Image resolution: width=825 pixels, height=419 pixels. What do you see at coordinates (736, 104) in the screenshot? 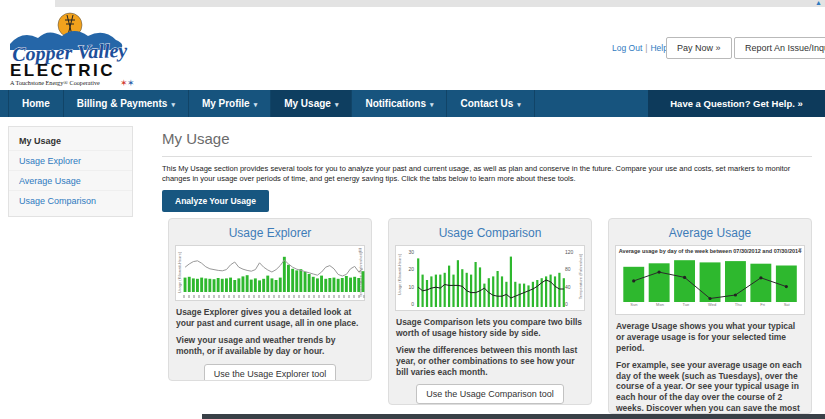
I see `get-help-link: Have a Question? Get Help. »` at bounding box center [736, 104].